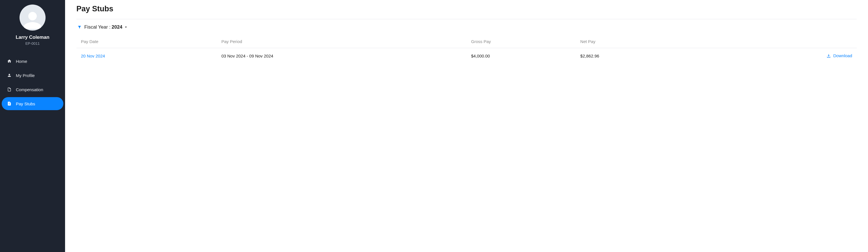 The height and width of the screenshot is (252, 868). I want to click on nav-item-label: Pay Stubs, so click(26, 104).